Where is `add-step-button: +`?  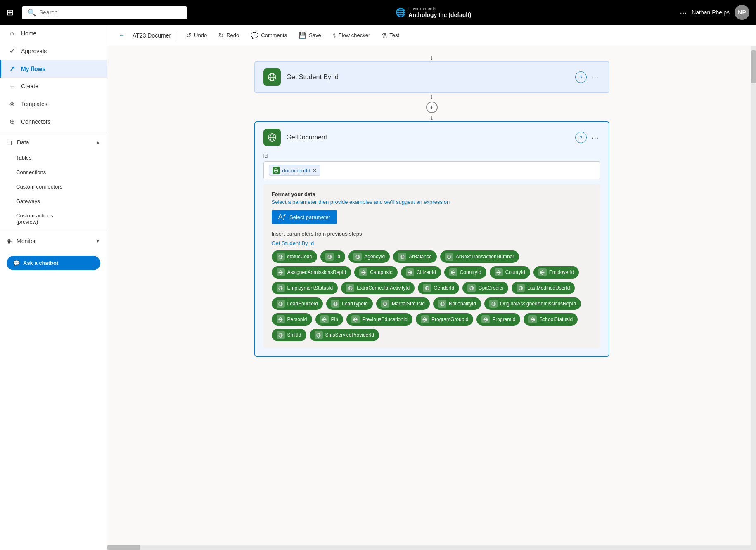
add-step-button: + is located at coordinates (432, 107).